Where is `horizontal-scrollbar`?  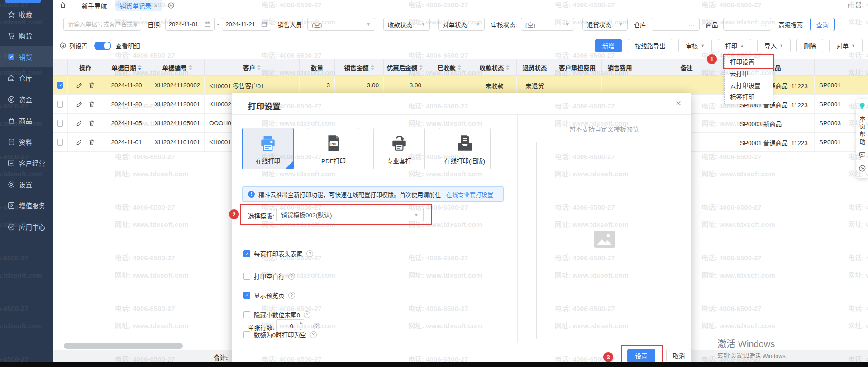
horizontal-scrollbar is located at coordinates (123, 346).